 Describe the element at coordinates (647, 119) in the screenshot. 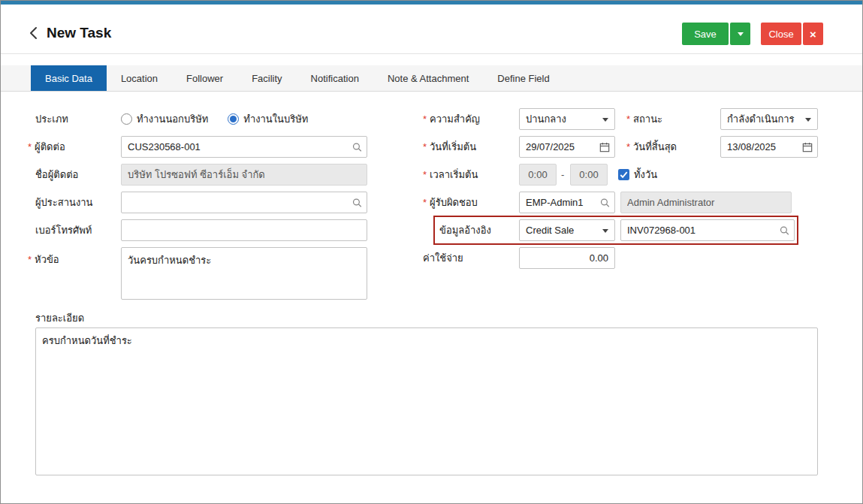

I see `label-text: สถานะ` at that location.